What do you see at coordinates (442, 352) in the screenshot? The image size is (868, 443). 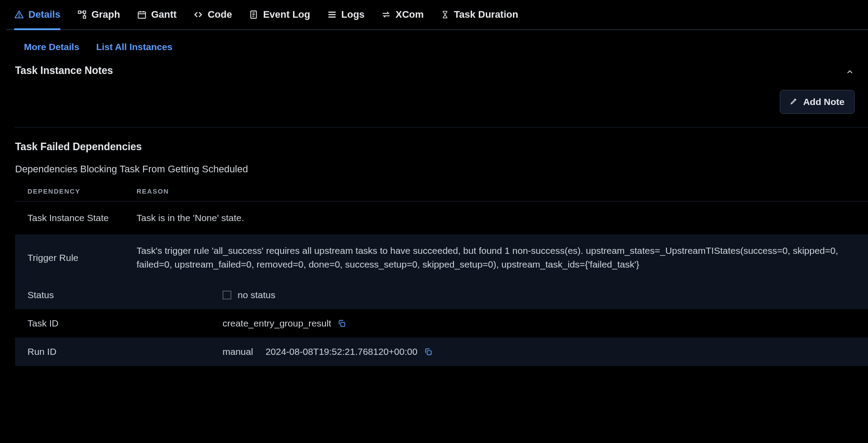 I see `kv-row-run-id: Run ID manual 2024-08-08T19:52:21.768120…` at bounding box center [442, 352].